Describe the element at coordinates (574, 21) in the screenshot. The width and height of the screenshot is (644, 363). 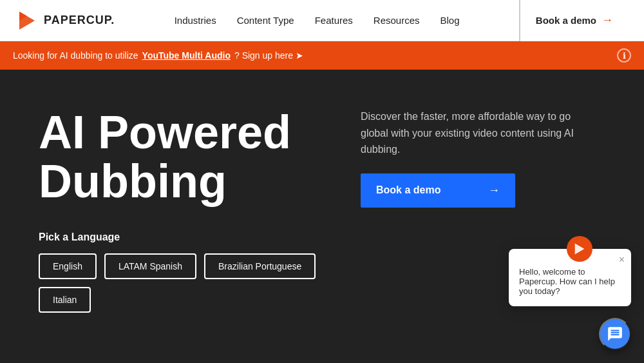
I see `book-demo-nav-button: Book a demo →` at that location.